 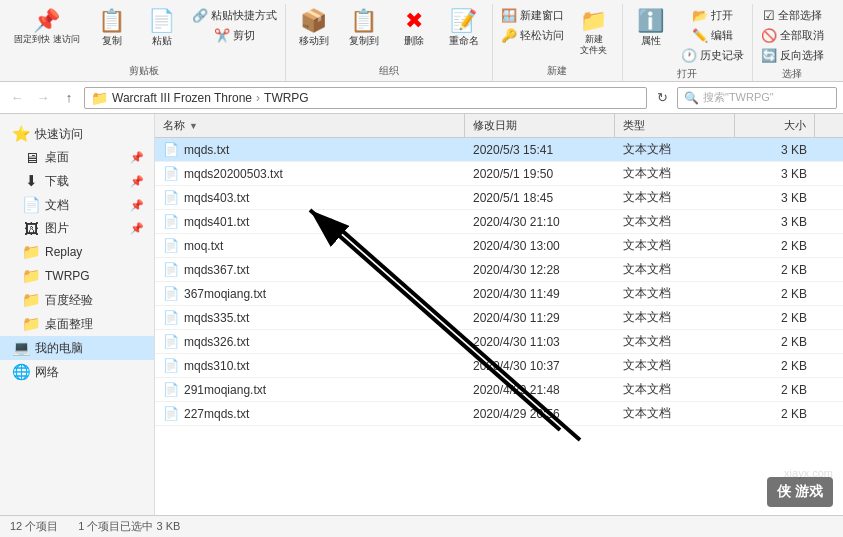 What do you see at coordinates (310, 366) in the screenshot?
I see `cell-name: 📄 mqds310.txt` at bounding box center [310, 366].